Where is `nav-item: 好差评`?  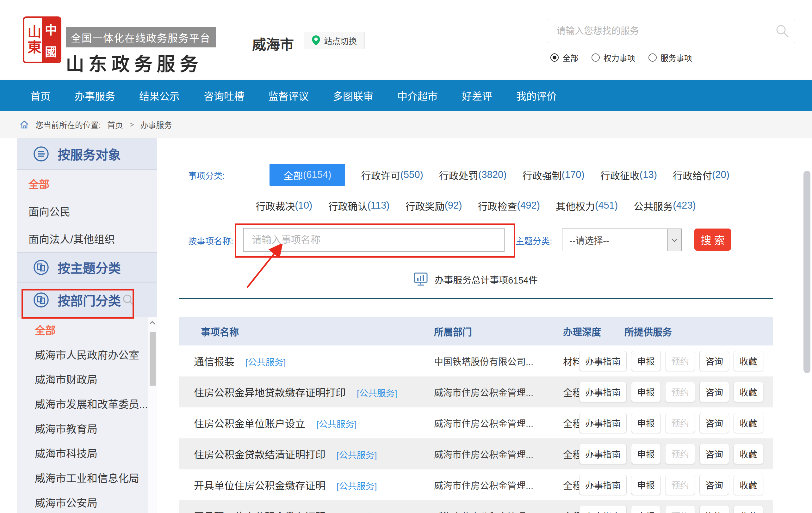 nav-item: 好差评 is located at coordinates (477, 96).